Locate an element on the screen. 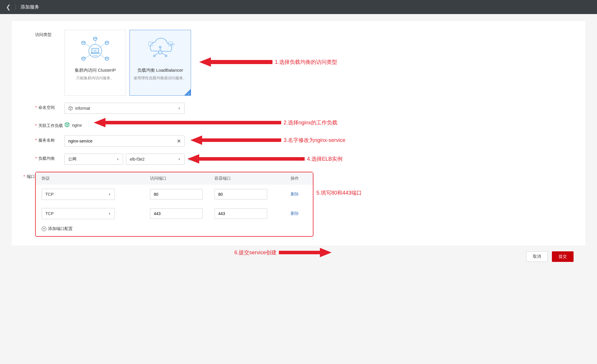  card-cluster-ip: IP Cluster is located at coordinates (95, 63).